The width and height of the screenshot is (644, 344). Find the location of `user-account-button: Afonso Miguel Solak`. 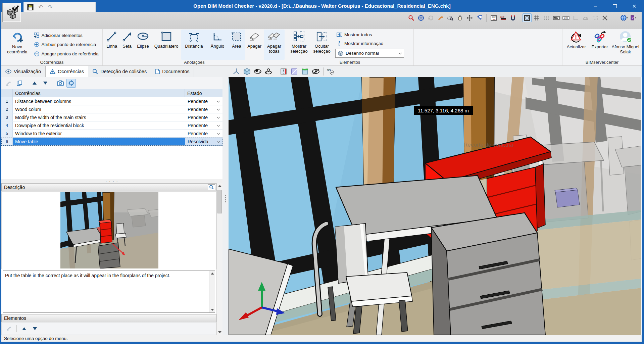

user-account-button: Afonso Miguel Solak is located at coordinates (626, 45).